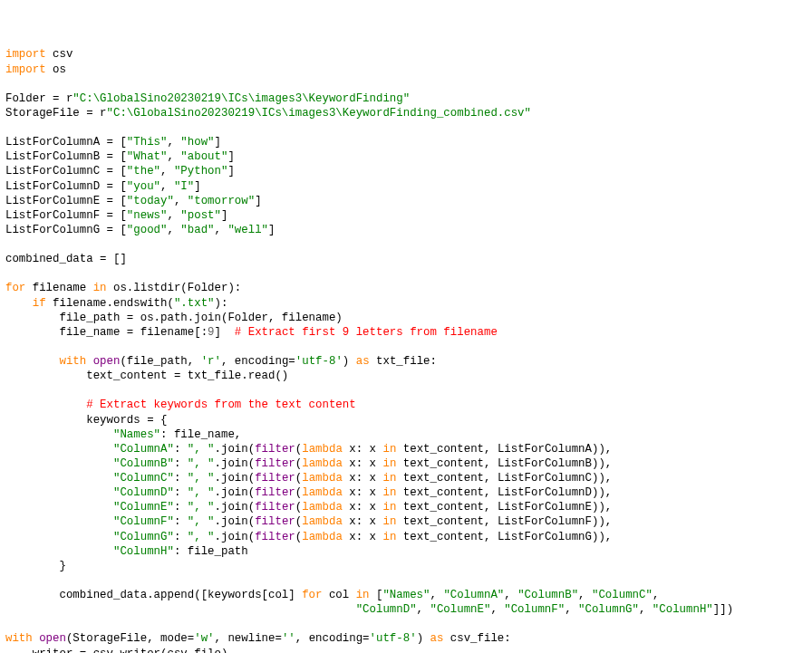 This screenshot has width=812, height=653. What do you see at coordinates (308, 449) in the screenshot?
I see `code-line: "ColumnA": ", ".join(filter(lambda x: x …` at bounding box center [308, 449].